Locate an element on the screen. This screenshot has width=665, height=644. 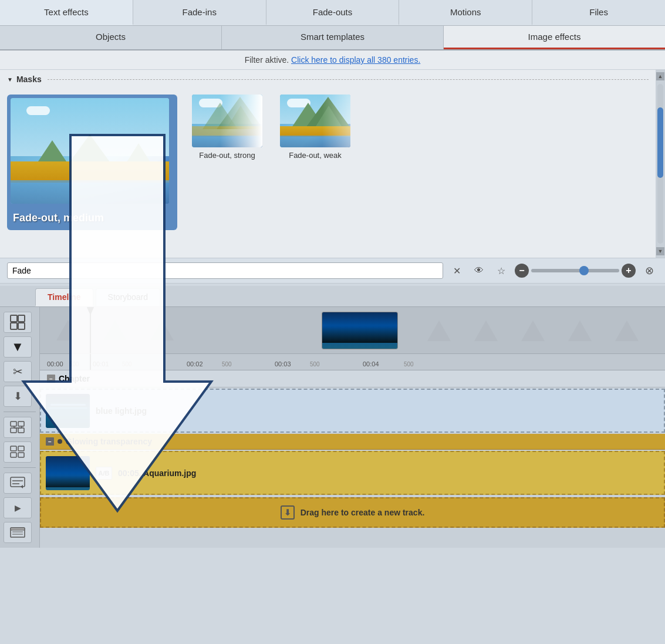
filter-link: Click here to display all 380 entries. is located at coordinates (356, 60).